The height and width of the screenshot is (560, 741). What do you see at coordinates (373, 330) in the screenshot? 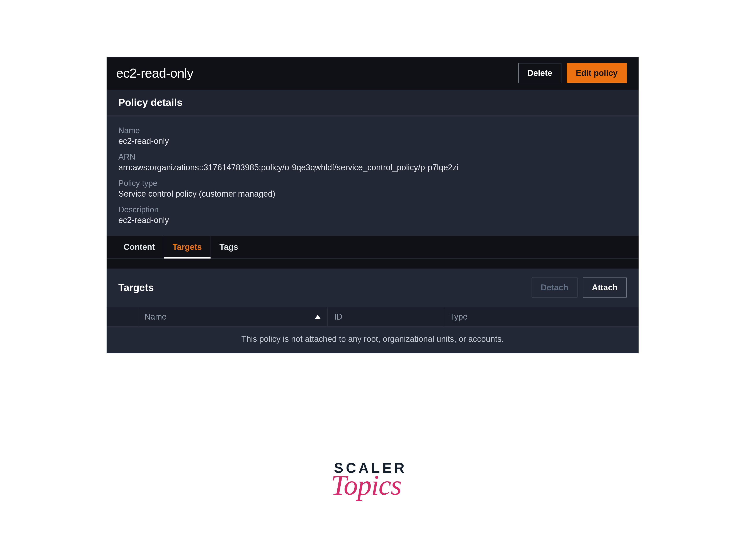
I see `targets-table: Name ID Type This policy is not attached…` at bounding box center [373, 330].